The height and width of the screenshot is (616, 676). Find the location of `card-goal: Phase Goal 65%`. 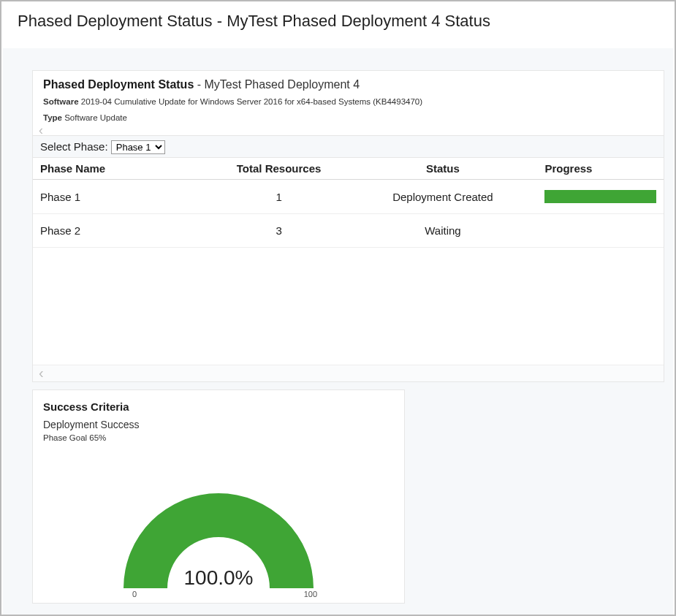

card-goal: Phase Goal 65% is located at coordinates (219, 438).